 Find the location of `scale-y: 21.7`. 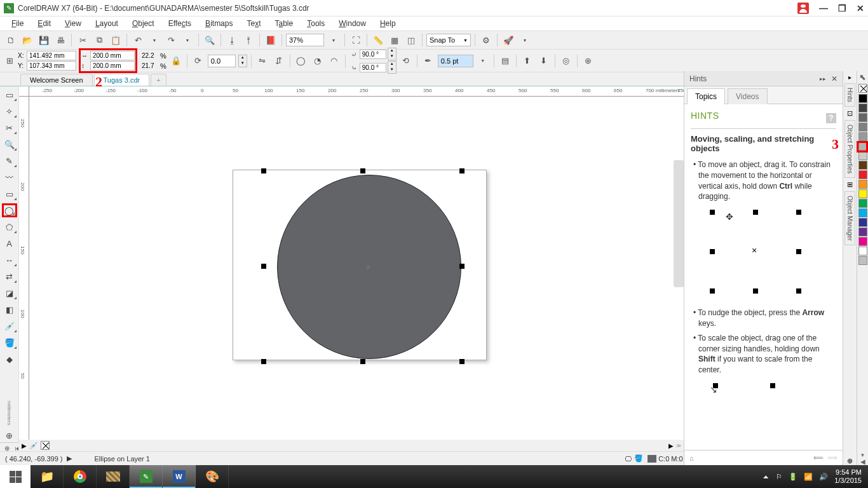

scale-y: 21.7 is located at coordinates (149, 66).